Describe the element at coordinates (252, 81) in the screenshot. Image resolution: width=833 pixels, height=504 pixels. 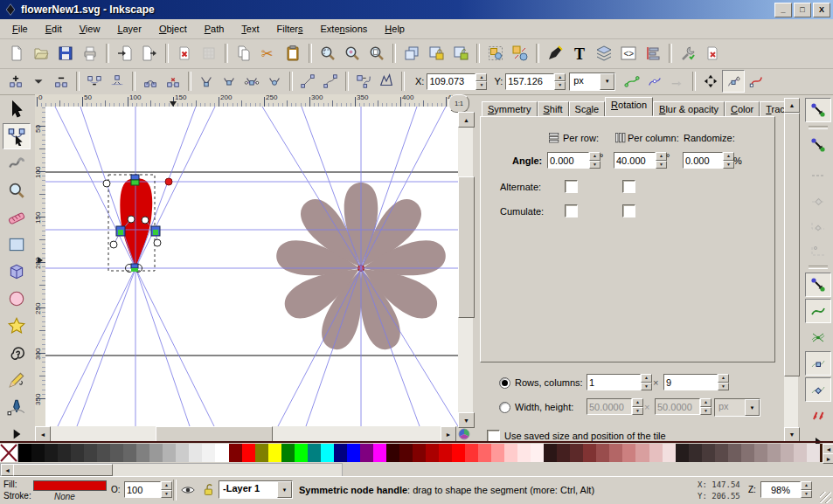
I see `node-symmetric-button` at that location.